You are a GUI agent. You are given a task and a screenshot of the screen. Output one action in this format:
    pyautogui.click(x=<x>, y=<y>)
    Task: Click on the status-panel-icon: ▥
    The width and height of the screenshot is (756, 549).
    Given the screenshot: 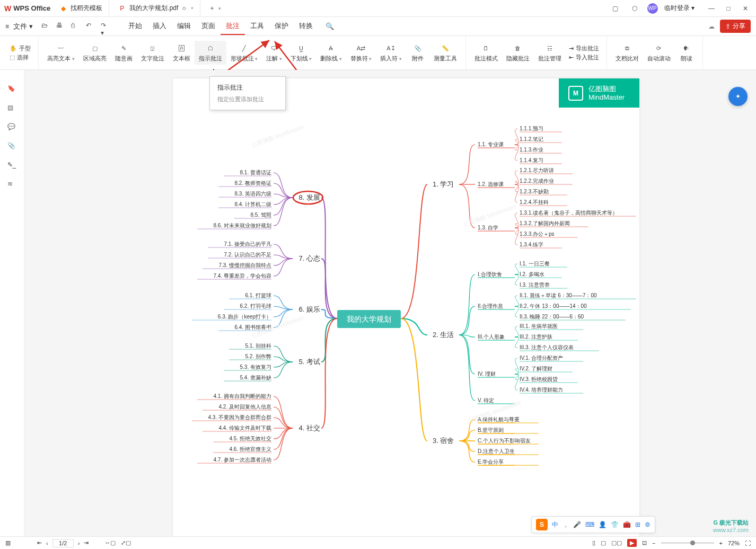 What is the action you would take?
    pyautogui.click(x=8, y=543)
    